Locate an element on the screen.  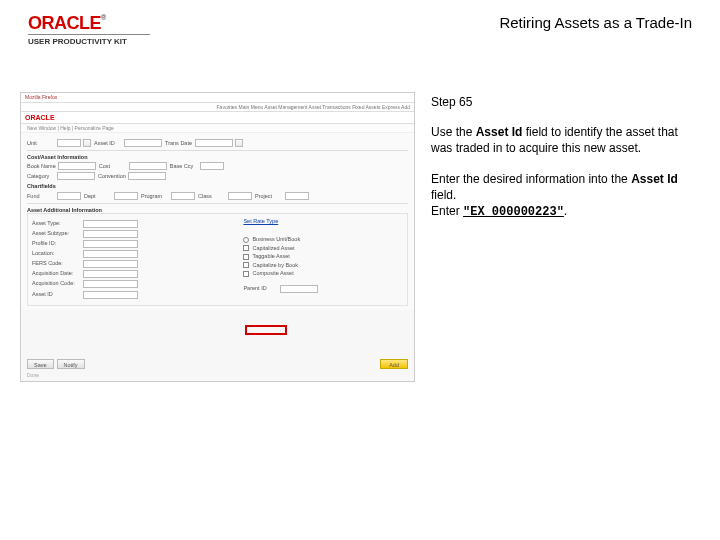
portal-logo: ORACLE is located at coordinates (40, 118).